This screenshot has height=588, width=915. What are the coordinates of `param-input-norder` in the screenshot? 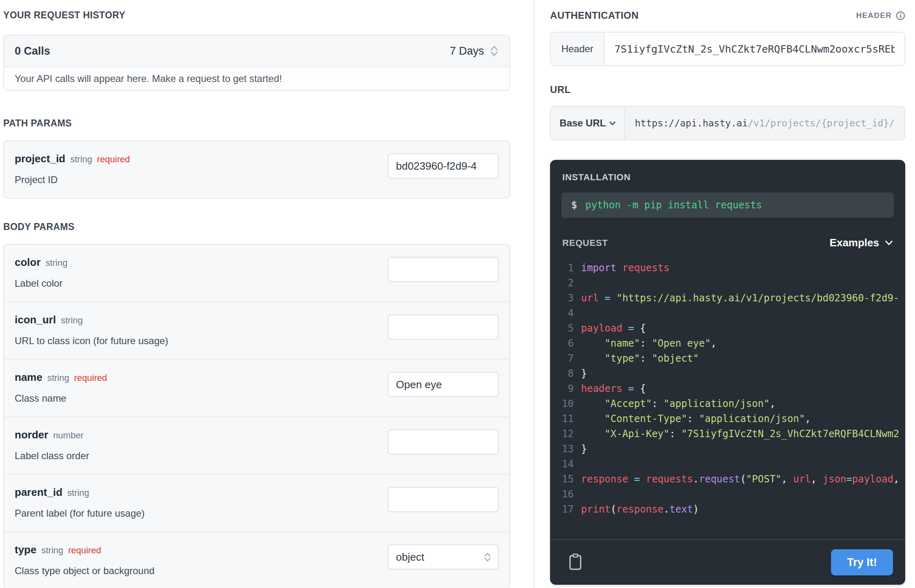 It's located at (443, 442).